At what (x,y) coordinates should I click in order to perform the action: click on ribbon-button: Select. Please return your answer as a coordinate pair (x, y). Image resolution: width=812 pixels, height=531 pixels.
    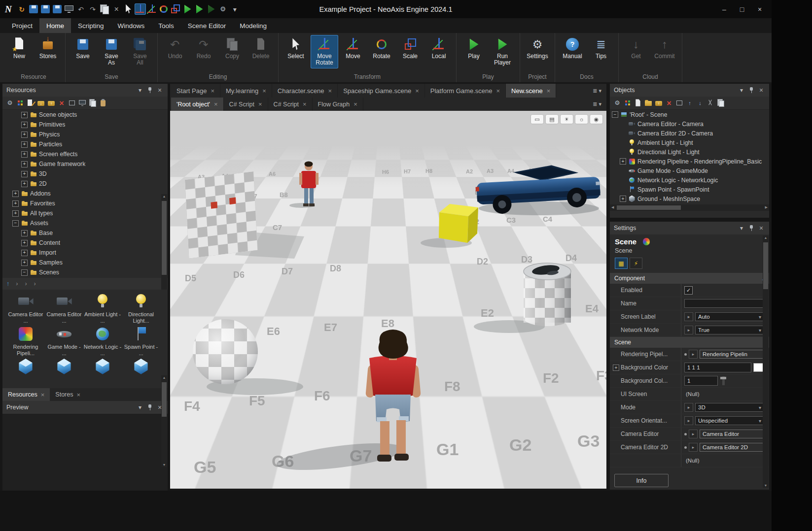
    Looking at the image, I should click on (296, 48).